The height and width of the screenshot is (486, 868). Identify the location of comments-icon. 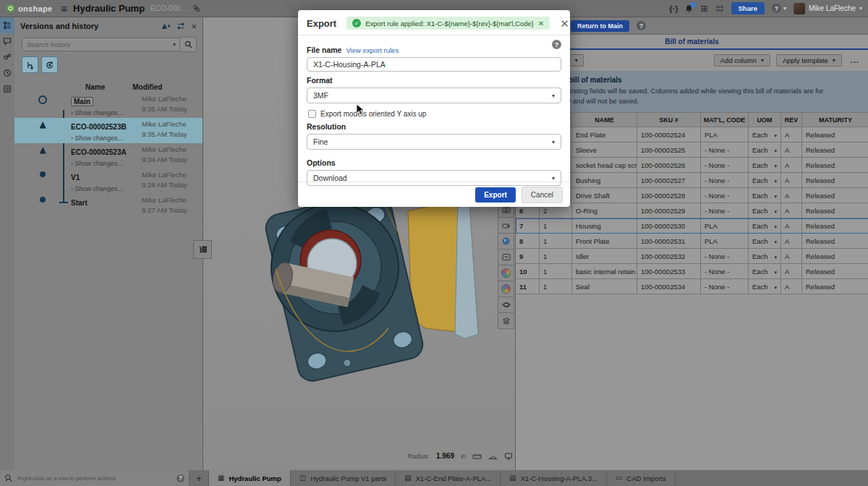
(7, 41).